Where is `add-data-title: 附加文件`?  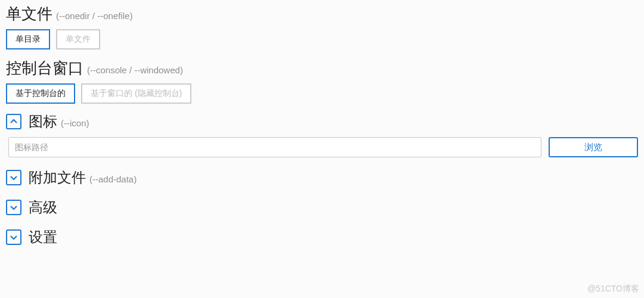 add-data-title: 附加文件 is located at coordinates (57, 178).